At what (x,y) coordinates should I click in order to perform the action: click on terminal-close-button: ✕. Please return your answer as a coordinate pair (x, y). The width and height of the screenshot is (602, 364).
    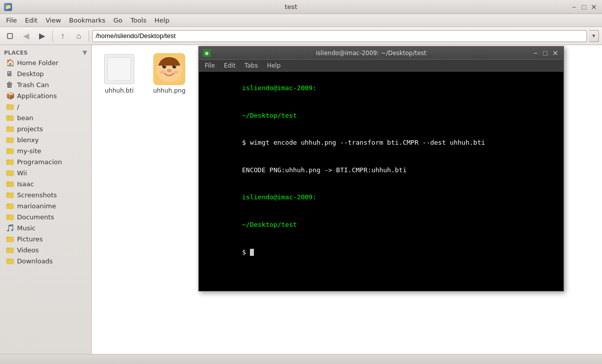
    Looking at the image, I should click on (555, 53).